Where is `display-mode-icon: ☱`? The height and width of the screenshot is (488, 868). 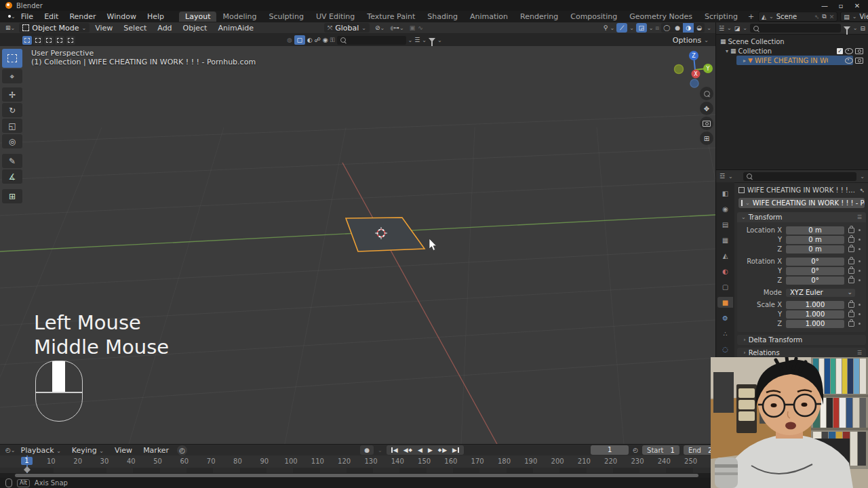
display-mode-icon: ☱ is located at coordinates (722, 28).